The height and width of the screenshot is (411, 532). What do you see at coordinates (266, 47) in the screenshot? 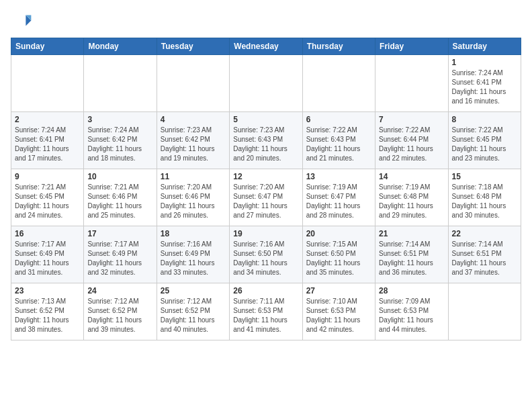
I see `day-header-wednesday: Wednesday` at bounding box center [266, 47].